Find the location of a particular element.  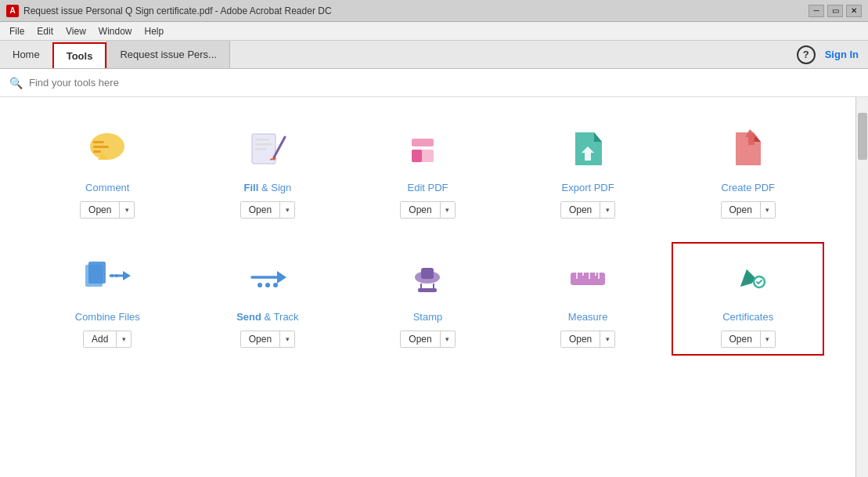

edit-pdf-open-btn: Open is located at coordinates (420, 210).